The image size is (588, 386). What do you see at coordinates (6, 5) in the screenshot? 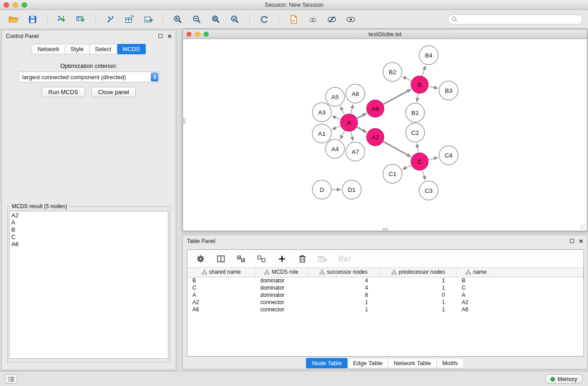
I see `close-window-button` at bounding box center [6, 5].